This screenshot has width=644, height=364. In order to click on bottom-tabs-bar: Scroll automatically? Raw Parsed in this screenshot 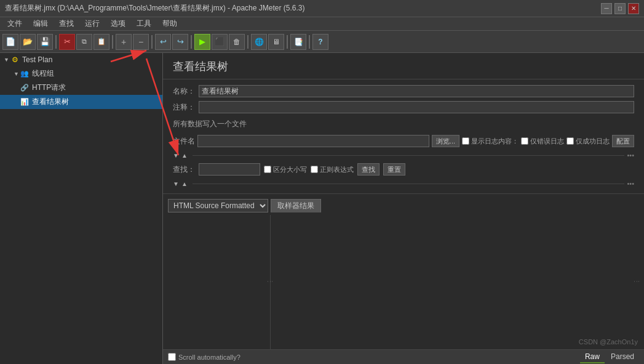, I will do `click(403, 357)`.